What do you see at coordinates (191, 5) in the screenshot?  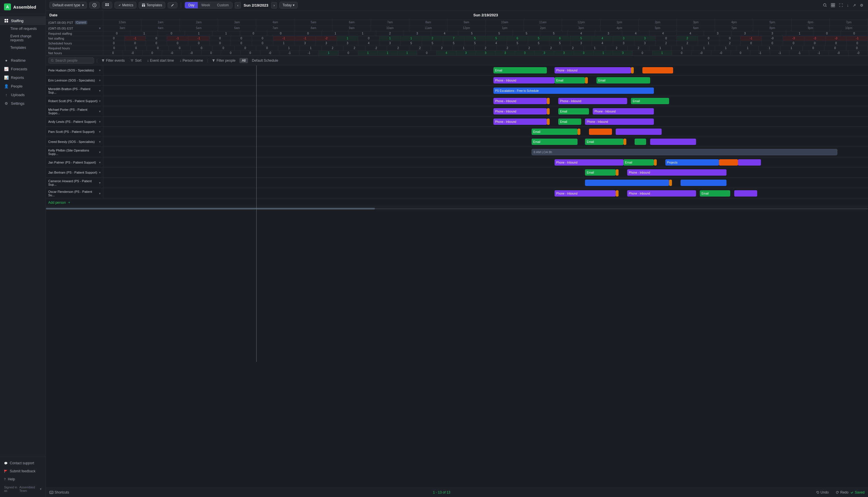 I see `day-view-btn: Day` at bounding box center [191, 5].